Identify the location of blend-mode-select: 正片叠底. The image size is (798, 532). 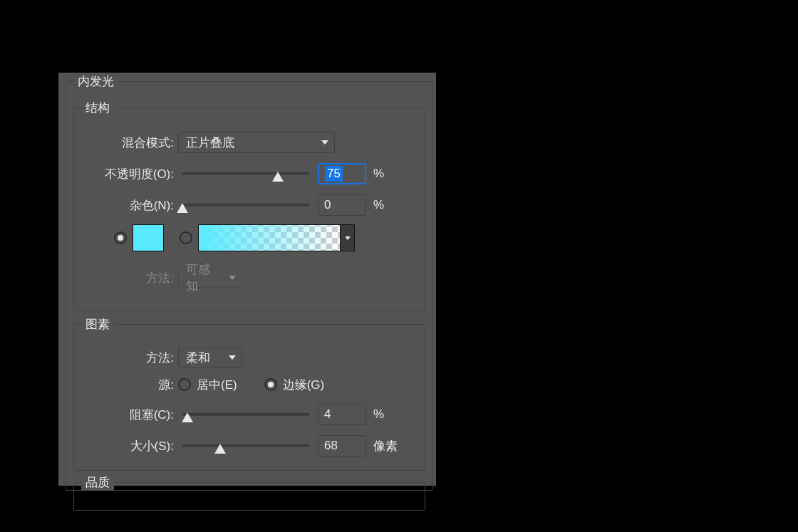
(256, 142).